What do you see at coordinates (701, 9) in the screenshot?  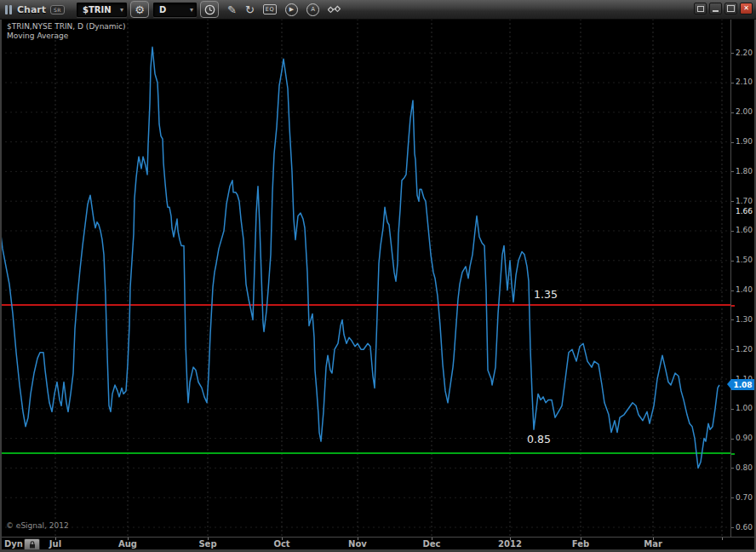 I see `restore-icon` at bounding box center [701, 9].